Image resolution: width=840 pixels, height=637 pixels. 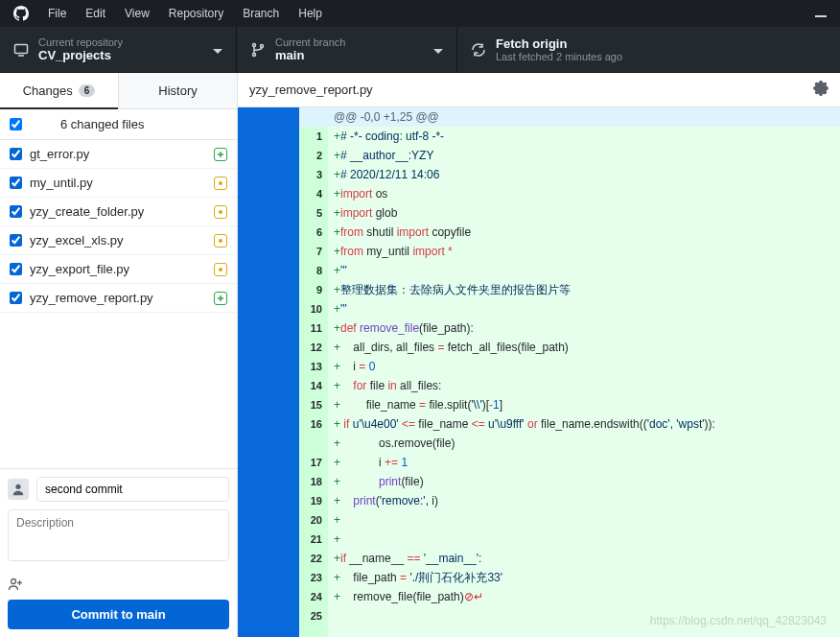 What do you see at coordinates (122, 269) in the screenshot?
I see `file-name: yzy_export_file.py` at bounding box center [122, 269].